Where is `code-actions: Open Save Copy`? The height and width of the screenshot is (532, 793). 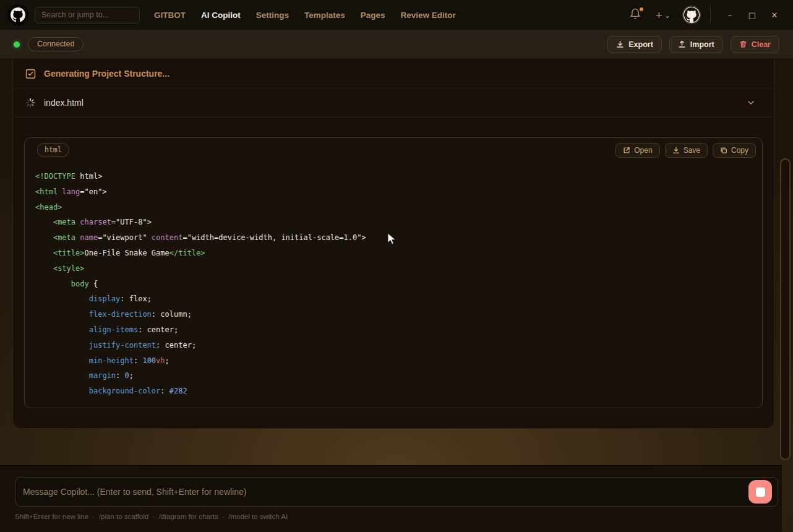 code-actions: Open Save Copy is located at coordinates (685, 150).